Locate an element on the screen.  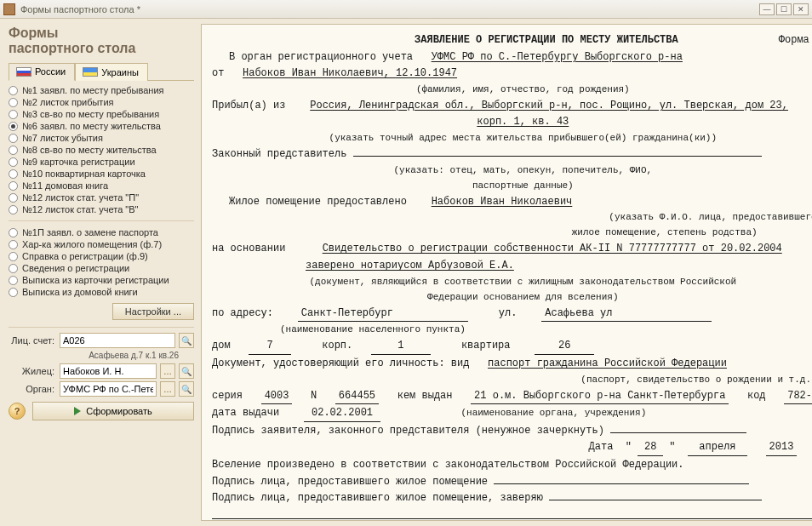
tenant-label: Жилец: is located at coordinates (32, 371).